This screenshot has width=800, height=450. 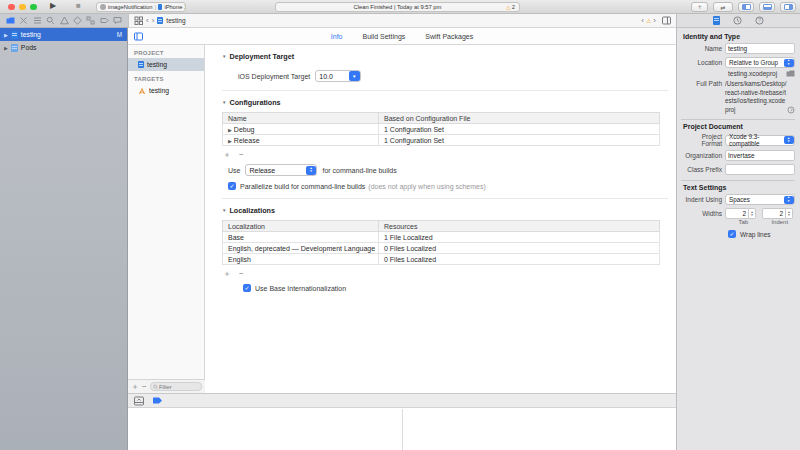 What do you see at coordinates (510, 7) in the screenshot?
I see `issues-badge: ⚠ 2` at bounding box center [510, 7].